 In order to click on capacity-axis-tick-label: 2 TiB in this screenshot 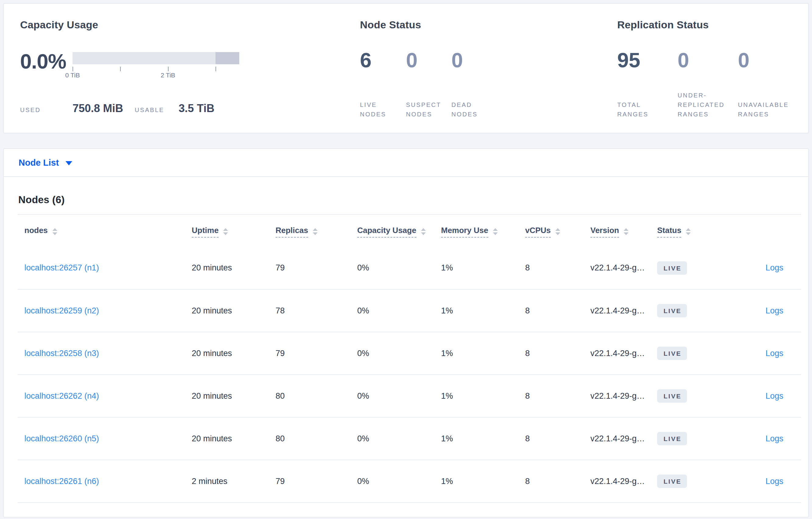, I will do `click(168, 75)`.